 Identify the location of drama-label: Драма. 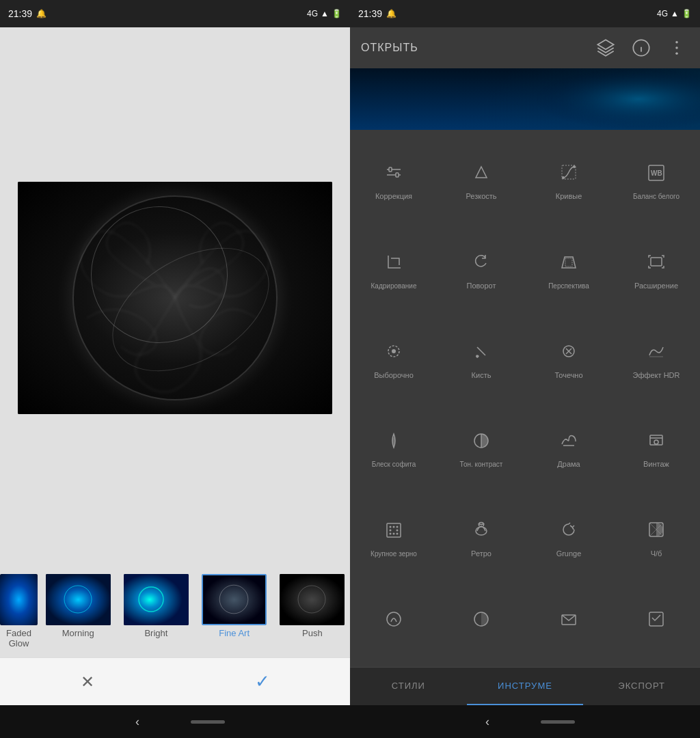
(569, 464).